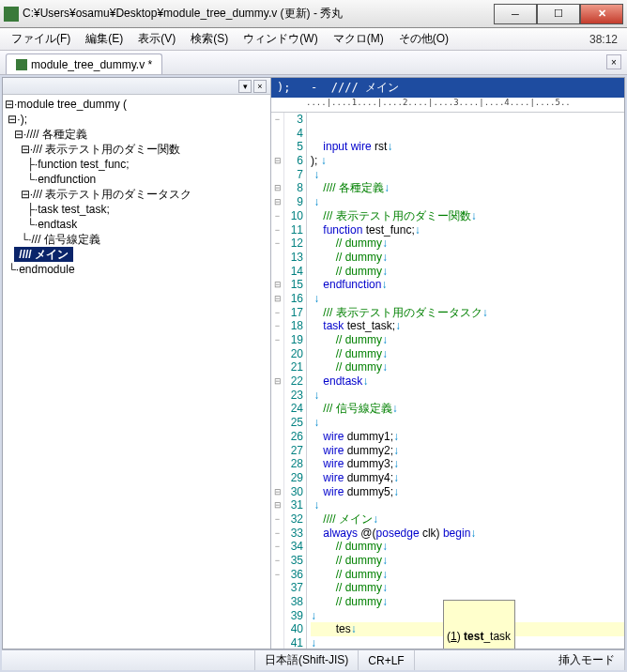 The width and height of the screenshot is (627, 672). What do you see at coordinates (137, 86) in the screenshot?
I see `outline-header: ▾ ×` at bounding box center [137, 86].